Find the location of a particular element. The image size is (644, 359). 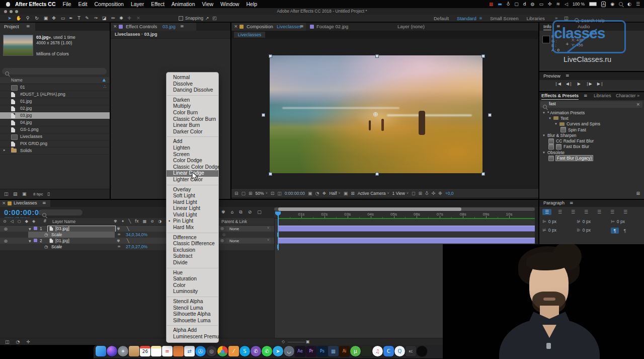

fx-tree-item-cc-radial-fast-blur: CC Radial Fast Blur is located at coordinates (592, 141).